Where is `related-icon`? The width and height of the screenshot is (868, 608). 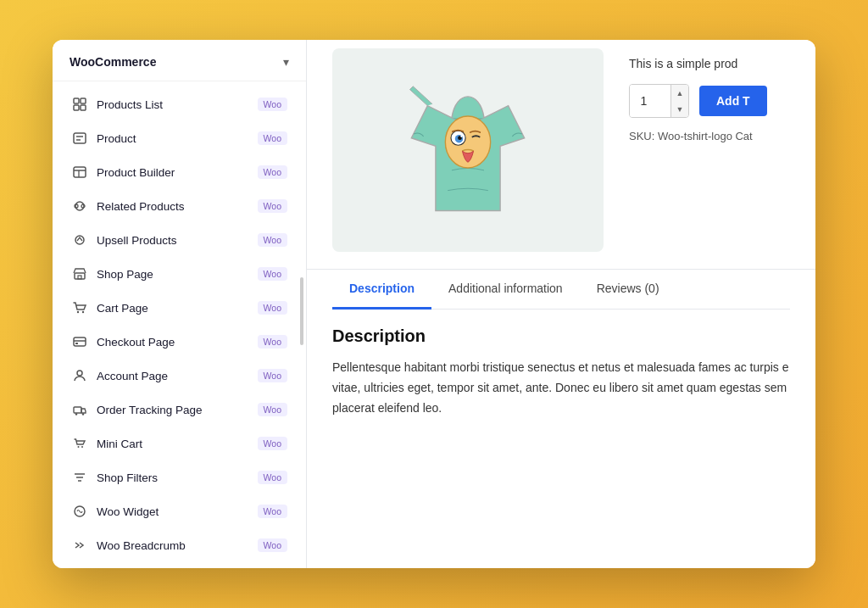
related-icon is located at coordinates (80, 206).